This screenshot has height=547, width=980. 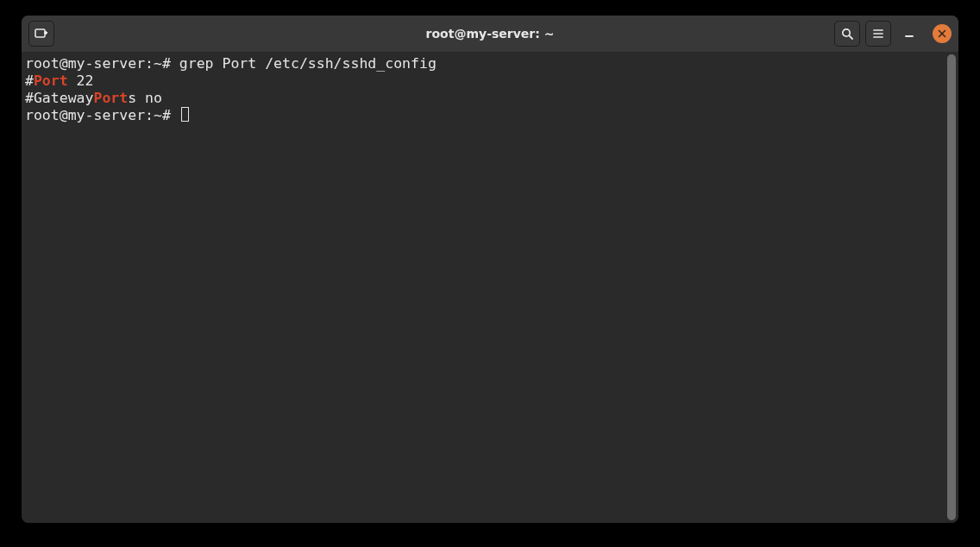 I want to click on terminal-cursor, so click(x=185, y=114).